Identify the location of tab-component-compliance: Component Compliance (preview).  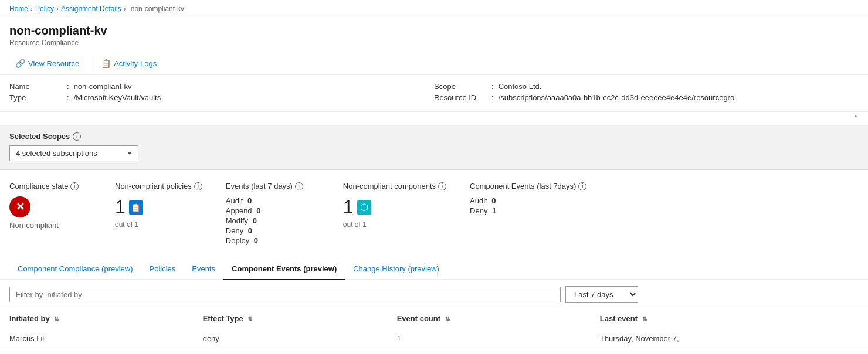
(75, 270).